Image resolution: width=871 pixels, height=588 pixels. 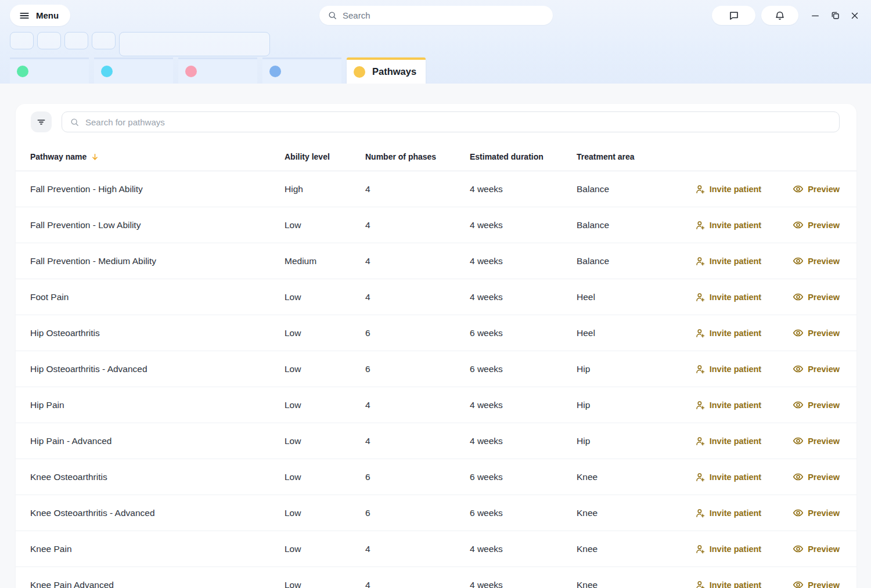 I want to click on menu-button-label: Menu, so click(x=48, y=15).